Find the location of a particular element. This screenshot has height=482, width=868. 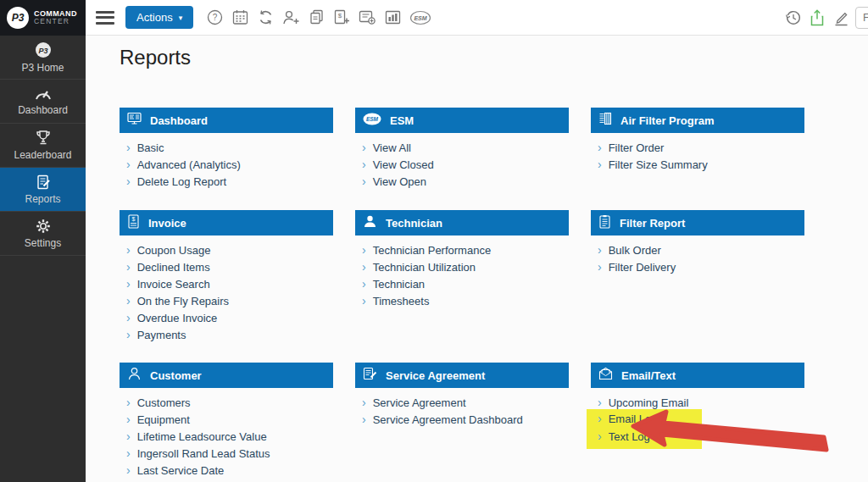

refresh-icon is located at coordinates (265, 18).